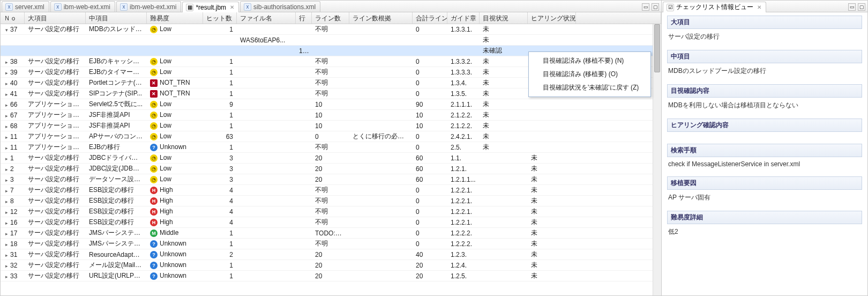 Image resolution: width=868 pixels, height=296 pixels. Describe the element at coordinates (266, 18) in the screenshot. I see `col-file: ファイル名` at that location.